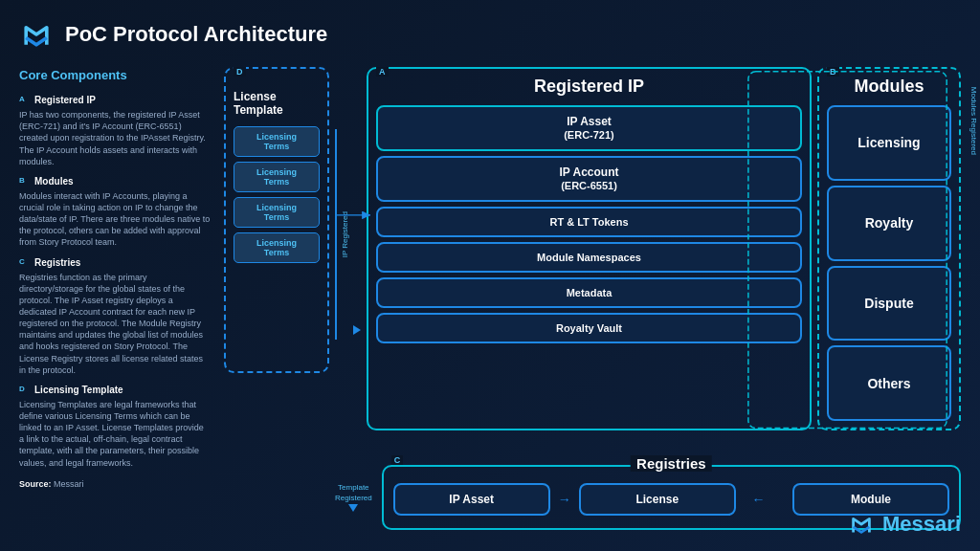  Describe the element at coordinates (383, 72) in the screenshot. I see `section-a-label: A` at that location.